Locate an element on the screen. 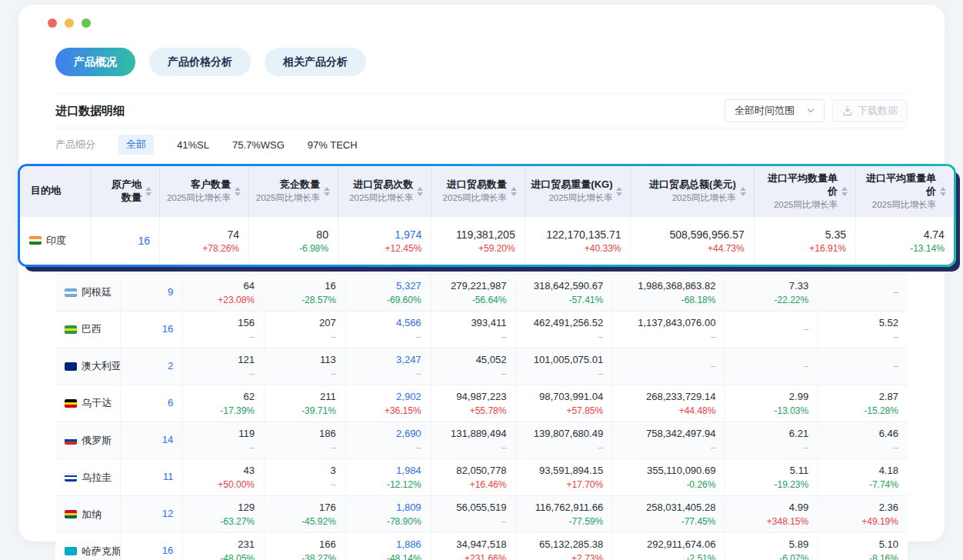 The width and height of the screenshot is (963, 560). origin-count-link: 9 is located at coordinates (171, 292).